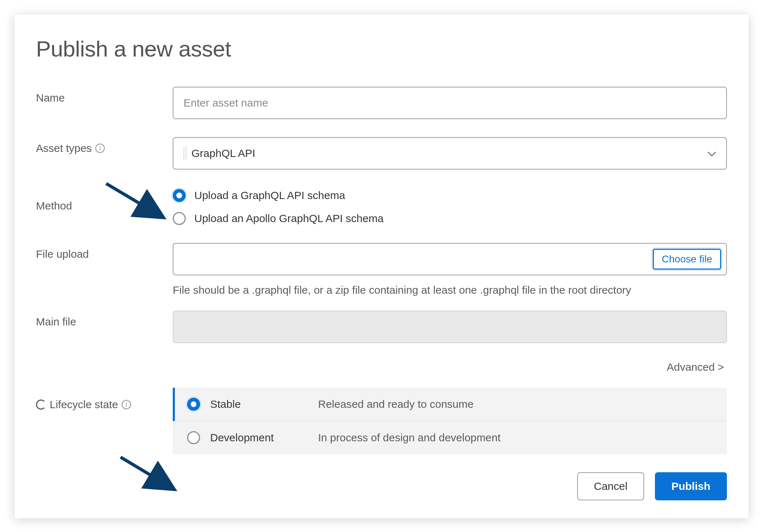  Describe the element at coordinates (381, 367) in the screenshot. I see `advanced-toggle-row: Advanced >` at that location.